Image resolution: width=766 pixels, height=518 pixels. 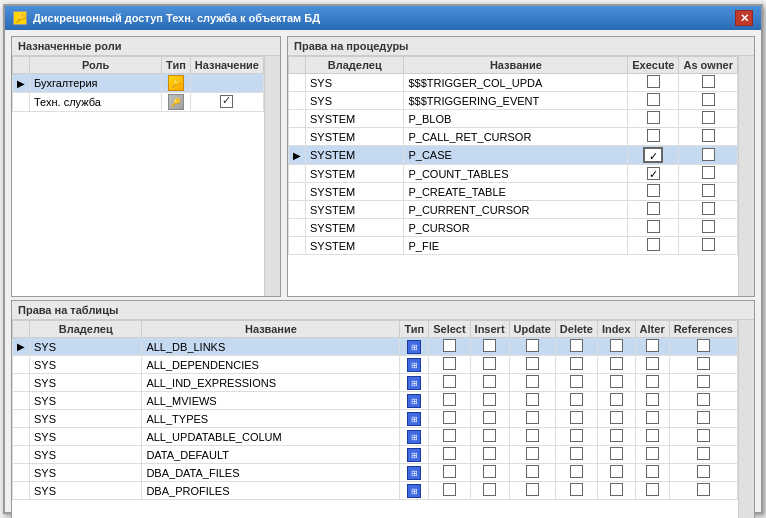 What do you see at coordinates (383, 18) in the screenshot?
I see `title-bar: 🔑 Дискреционный доступ Техн. служба к об…` at bounding box center [383, 18].